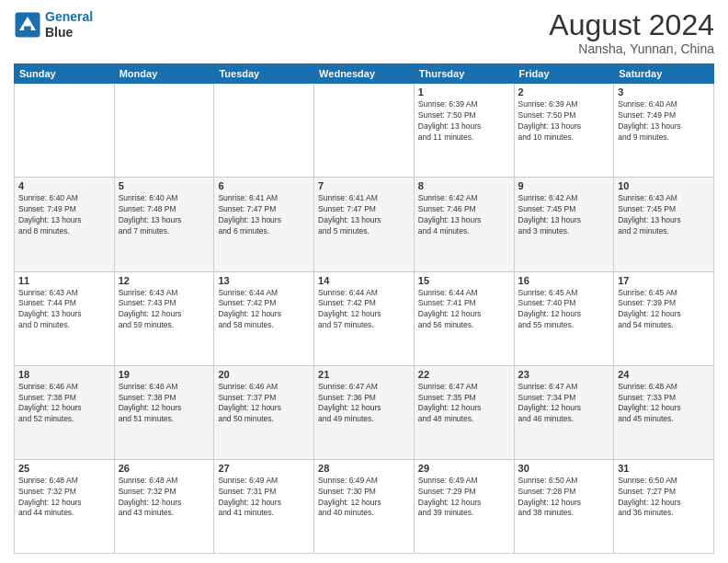 Image resolution: width=728 pixels, height=563 pixels. What do you see at coordinates (664, 215) in the screenshot?
I see `day-info: Sunrise: 6:43 AMSunset: 7:45 PMDaylight:…` at bounding box center [664, 215].